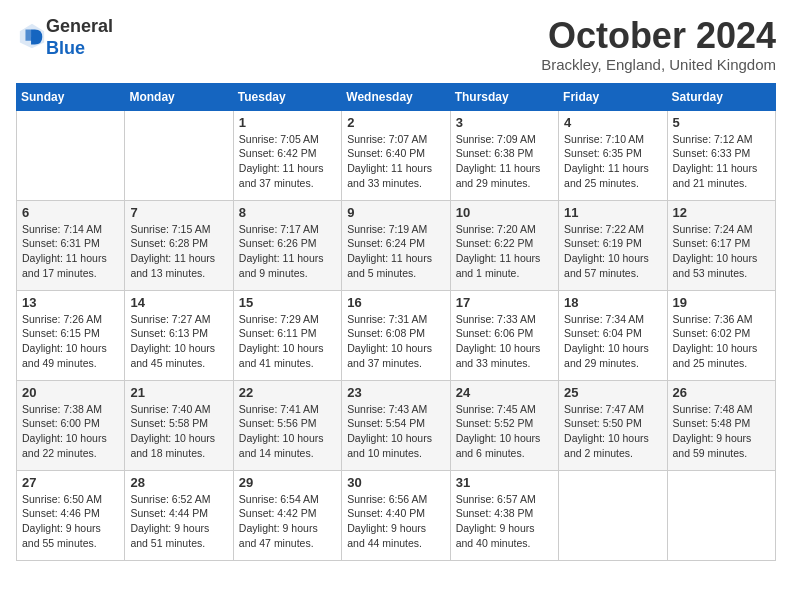 The image size is (792, 612). Describe the element at coordinates (722, 162) in the screenshot. I see `day-info: Sunrise: 7:12 AMSunset: 6:33 PMDaylight:…` at that location.